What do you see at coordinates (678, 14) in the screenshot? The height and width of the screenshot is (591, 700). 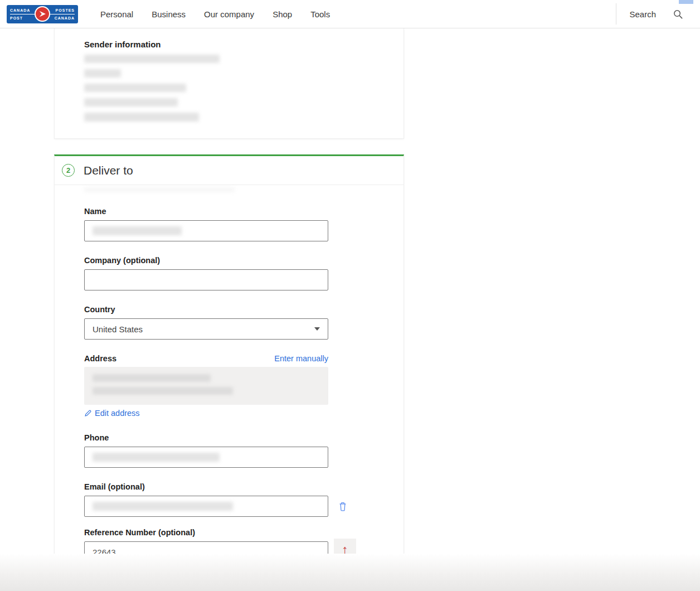 I see `search-icon` at bounding box center [678, 14].